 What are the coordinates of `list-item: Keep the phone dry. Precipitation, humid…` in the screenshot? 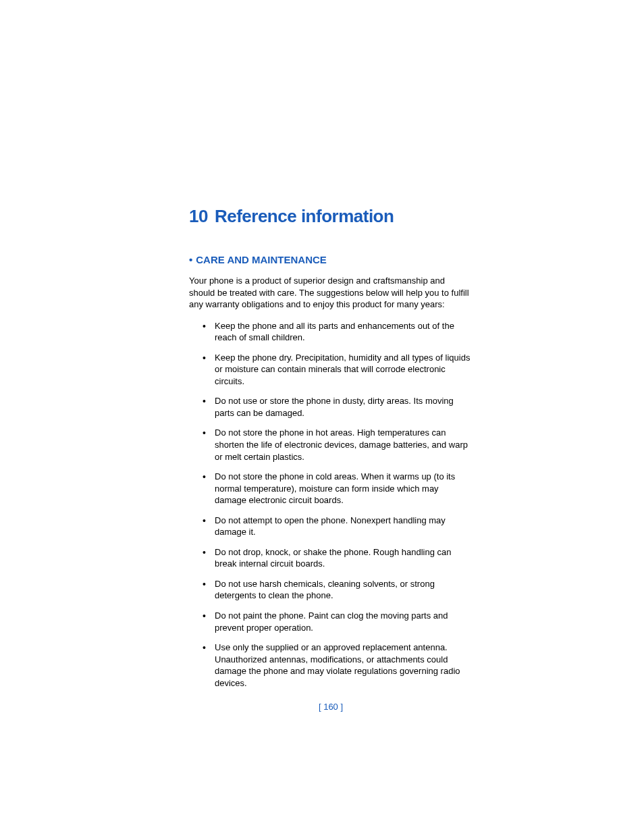 It's located at (338, 370).